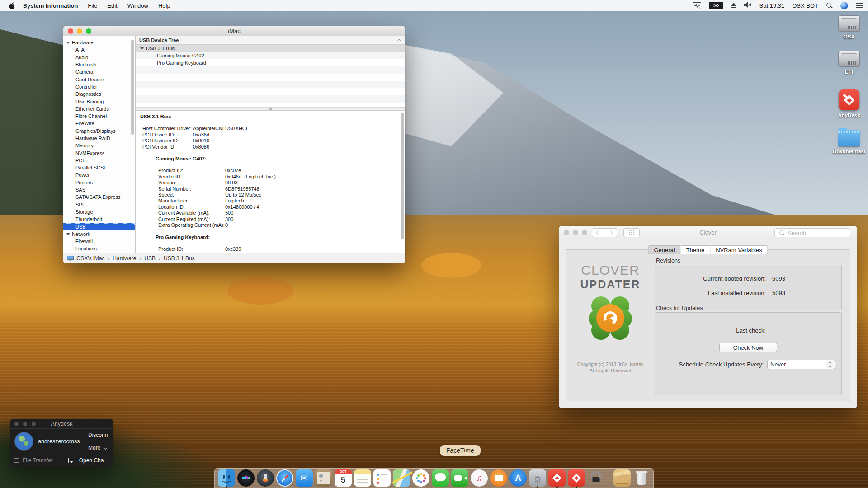 The width and height of the screenshot is (868, 488). I want to click on sidebar-scrollbar, so click(133, 87).